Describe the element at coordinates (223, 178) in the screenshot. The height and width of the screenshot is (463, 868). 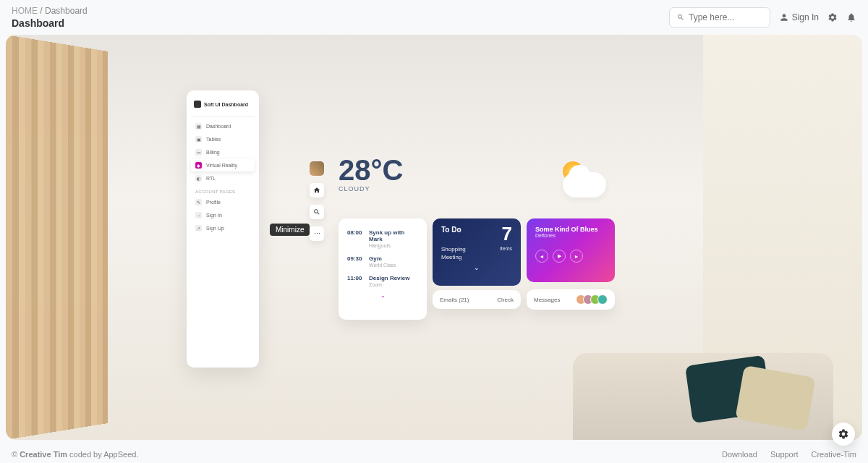
I see `sidebar-item-rtl: ◐RTL` at that location.